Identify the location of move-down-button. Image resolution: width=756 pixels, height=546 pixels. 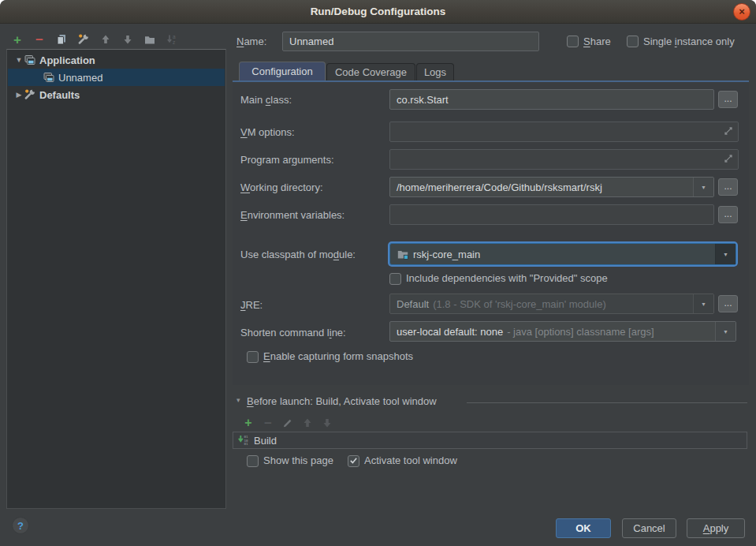
(128, 39).